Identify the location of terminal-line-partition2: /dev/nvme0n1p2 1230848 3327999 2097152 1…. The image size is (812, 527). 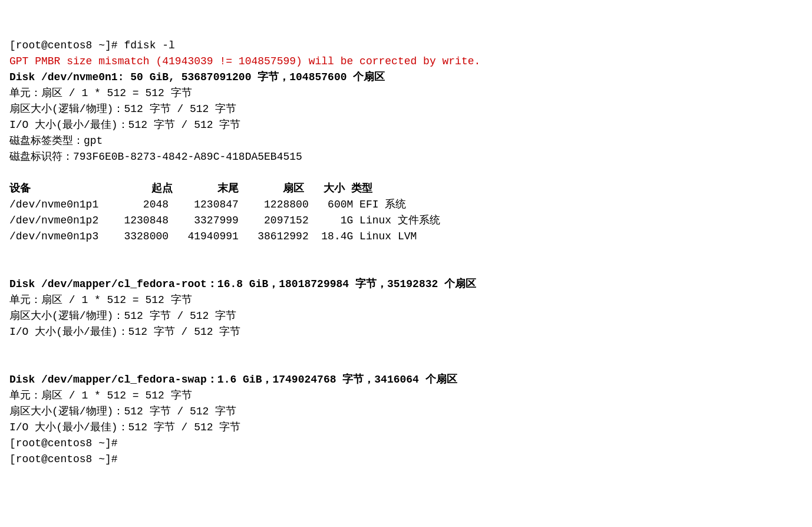
(406, 220).